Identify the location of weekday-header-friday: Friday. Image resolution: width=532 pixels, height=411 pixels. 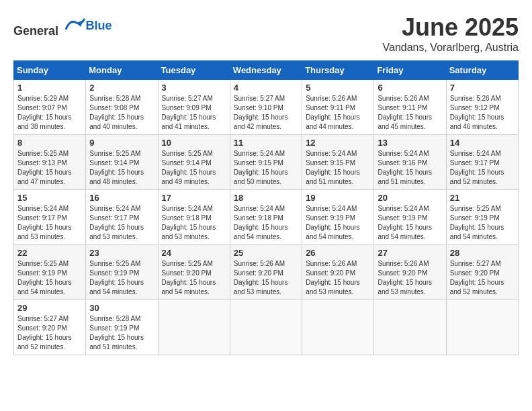
(410, 71).